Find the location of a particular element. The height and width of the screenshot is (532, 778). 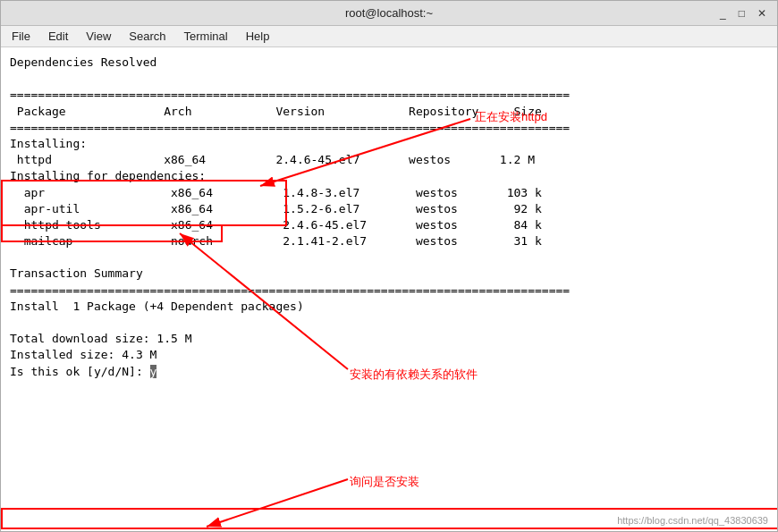

deps-resolved-label: Dependencies Resolved is located at coordinates (83, 63).